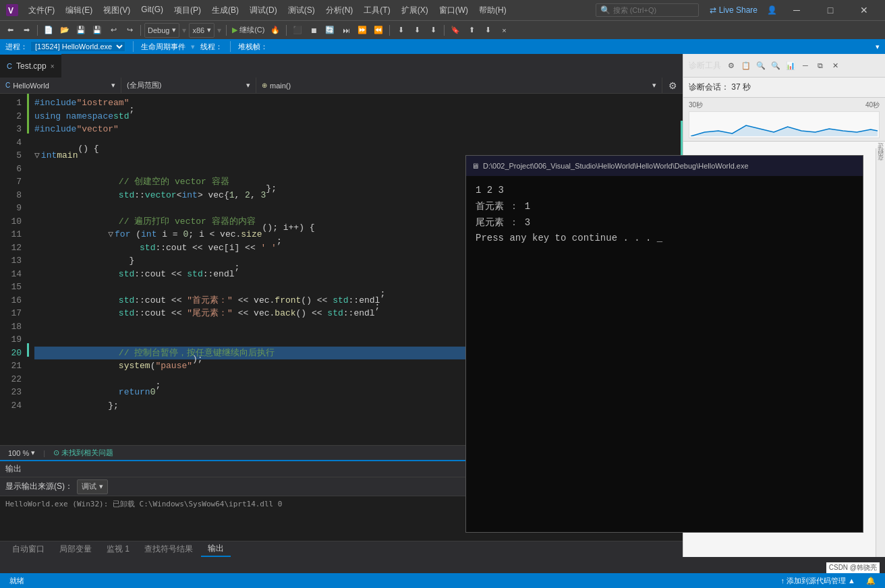  Describe the element at coordinates (654, 10) in the screenshot. I see `search-input` at that location.